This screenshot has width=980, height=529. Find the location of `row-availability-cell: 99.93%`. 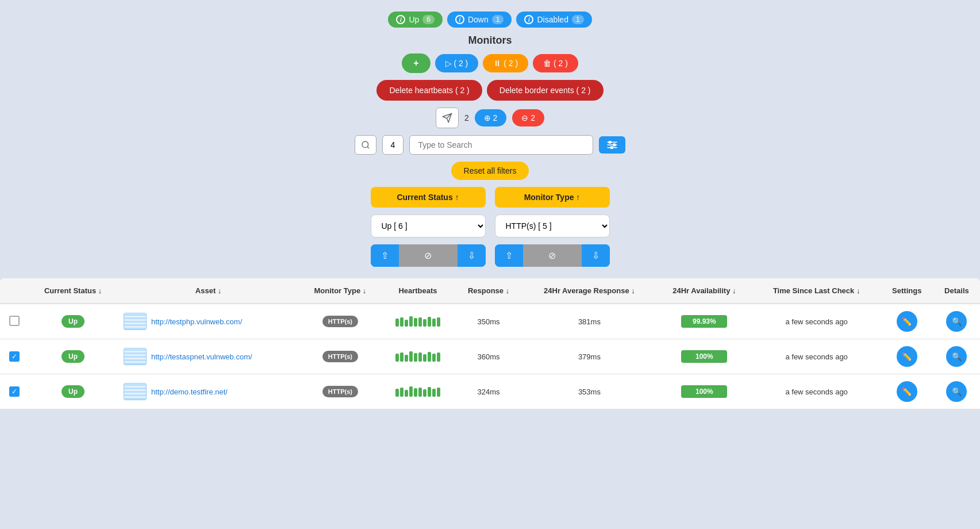

row-availability-cell: 99.93% is located at coordinates (705, 321).